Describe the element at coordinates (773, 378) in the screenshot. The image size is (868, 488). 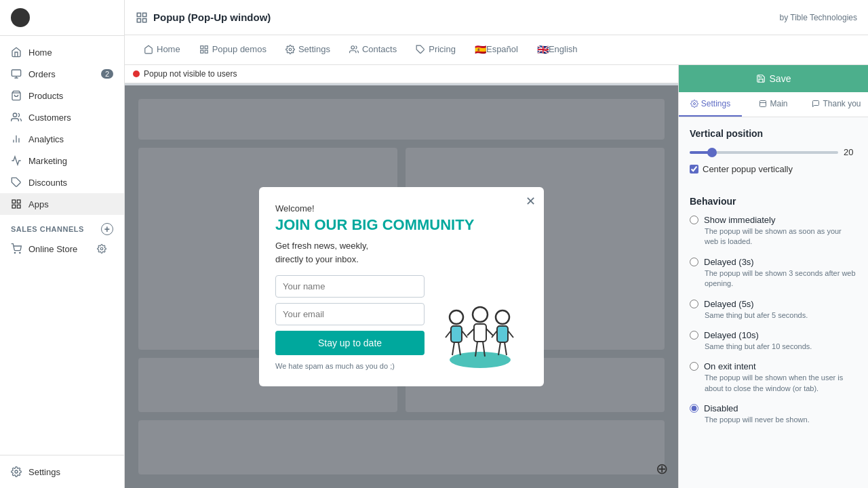
I see `radio-option-on-exit-intent: On exit intent The popup will be shown w…` at that location.